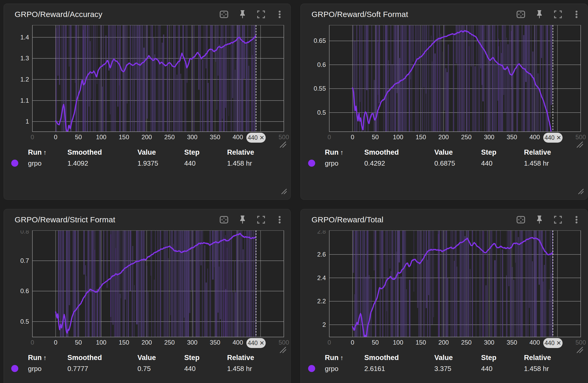 This screenshot has width=588, height=383. I want to click on sort-ascending-icon: ↑, so click(45, 358).